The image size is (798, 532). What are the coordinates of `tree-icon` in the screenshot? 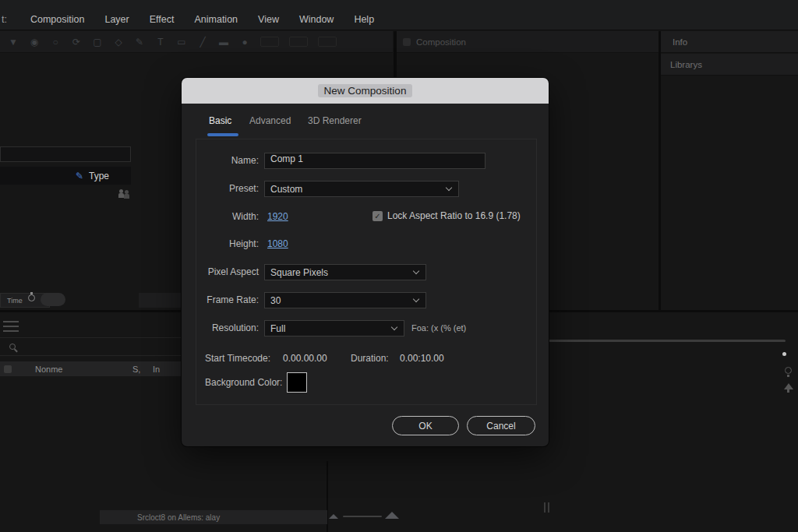 It's located at (789, 388).